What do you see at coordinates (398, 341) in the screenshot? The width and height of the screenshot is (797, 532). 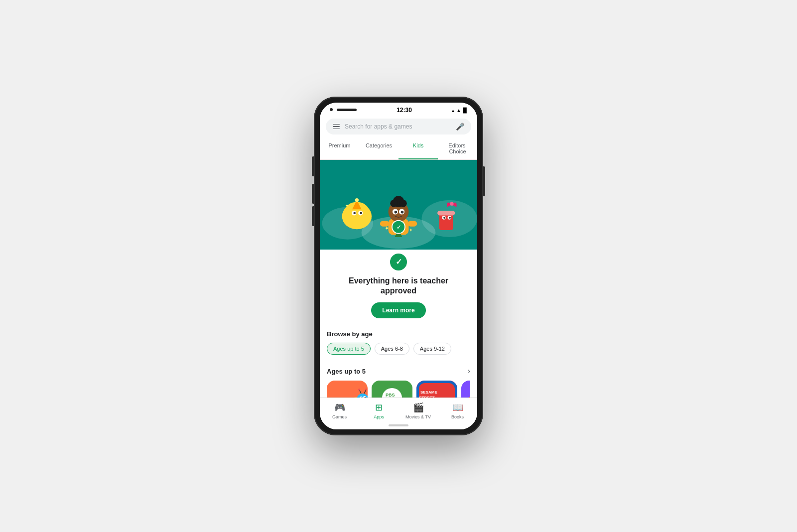 I see `browse-by-age-section: Browse by age Ages up to 5 Ages 6-8 Ages…` at bounding box center [398, 341].